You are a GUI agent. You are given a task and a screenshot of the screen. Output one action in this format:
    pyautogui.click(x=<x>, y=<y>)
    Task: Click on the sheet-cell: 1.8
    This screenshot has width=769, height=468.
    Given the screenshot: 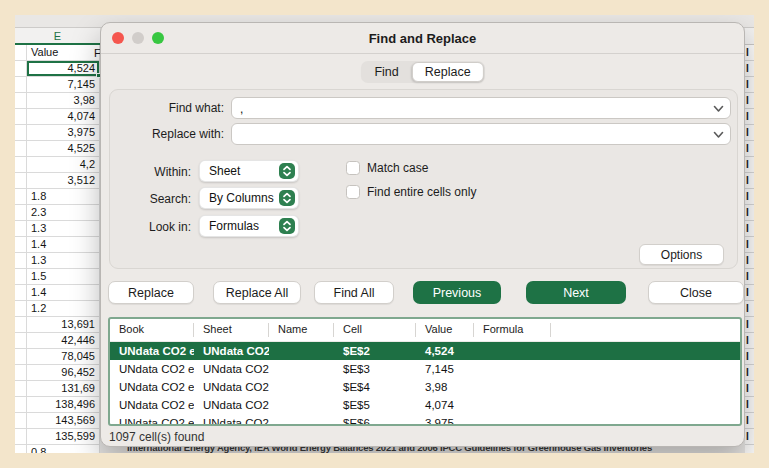 What is the action you would take?
    pyautogui.click(x=64, y=196)
    